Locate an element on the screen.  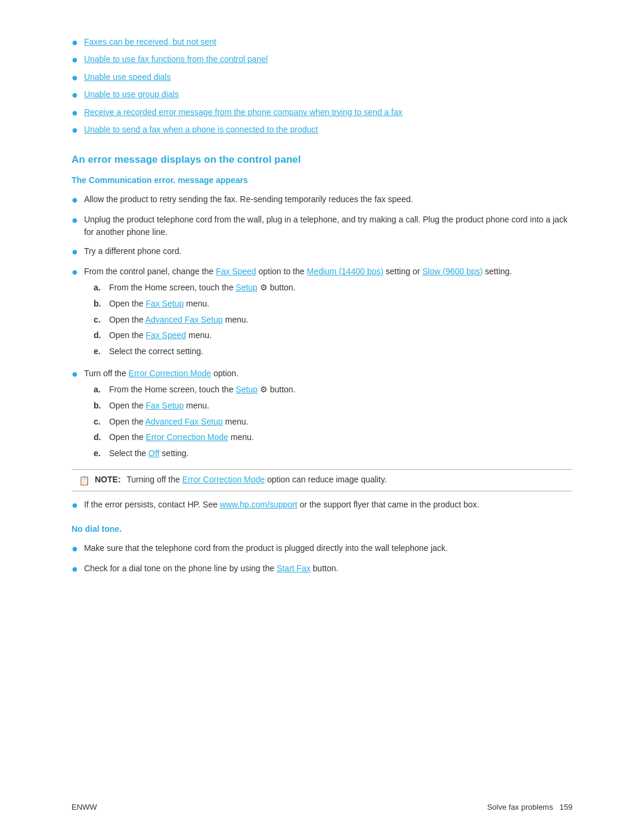
sub-text: Open the Fax Speed menu. is located at coordinates (160, 336).